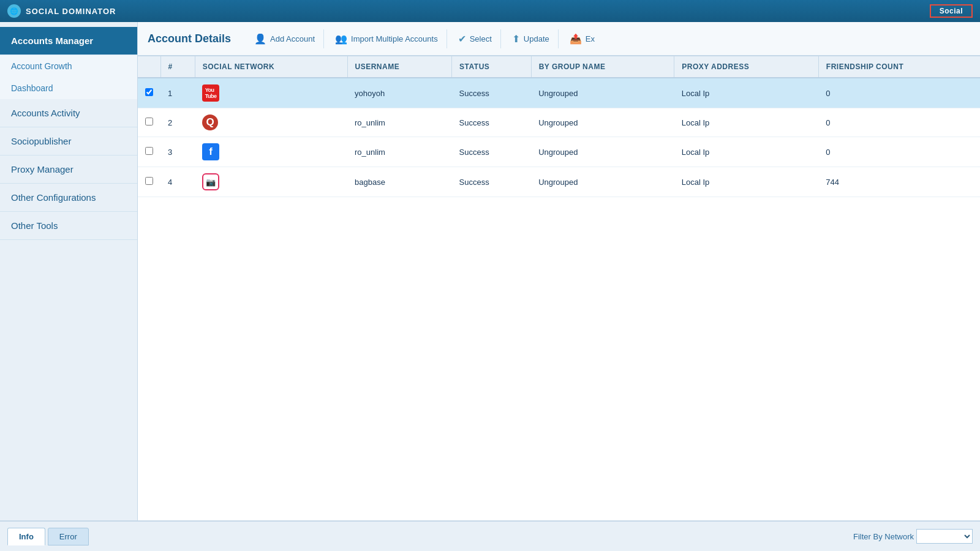  Describe the element at coordinates (387, 39) in the screenshot. I see `import-multiple-button: 👥 Import Multiple Accounts` at that location.